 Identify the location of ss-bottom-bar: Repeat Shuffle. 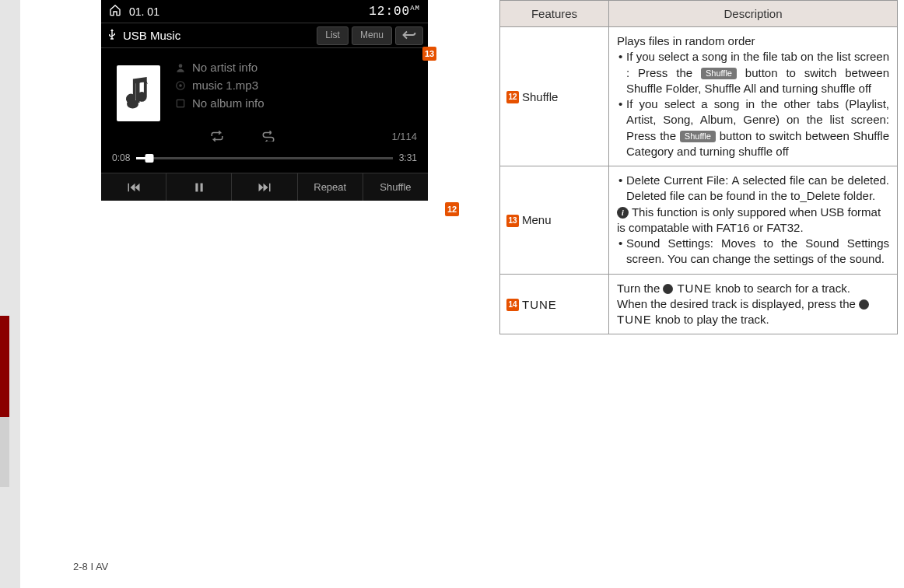
(265, 187).